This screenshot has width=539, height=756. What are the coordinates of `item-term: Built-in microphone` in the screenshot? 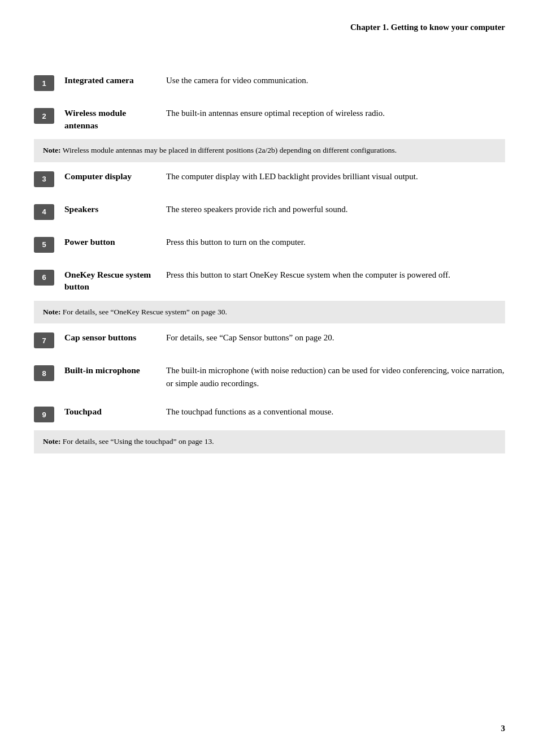 It's located at (110, 370).